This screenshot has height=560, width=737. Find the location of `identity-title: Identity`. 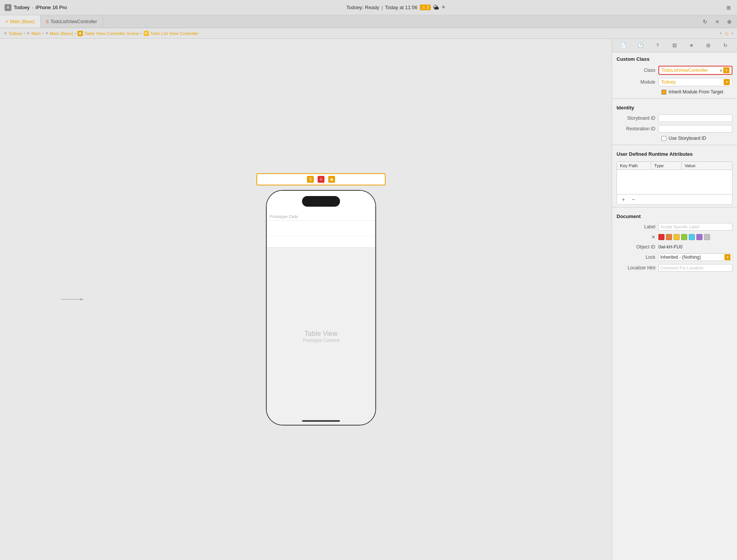

identity-title: Identity is located at coordinates (675, 107).